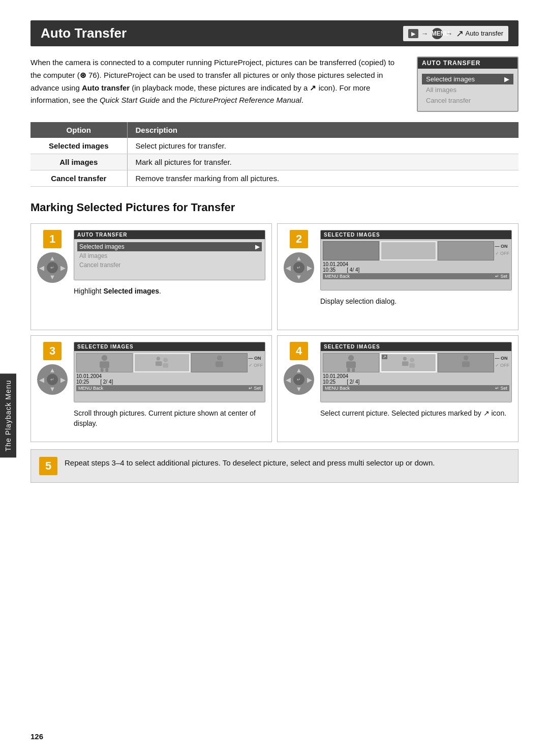 Image resolution: width=549 pixels, height=756 pixels. I want to click on step-2-content: SELECTED IMAGES — ON ✓ OFF 10.01.2004, so click(416, 269).